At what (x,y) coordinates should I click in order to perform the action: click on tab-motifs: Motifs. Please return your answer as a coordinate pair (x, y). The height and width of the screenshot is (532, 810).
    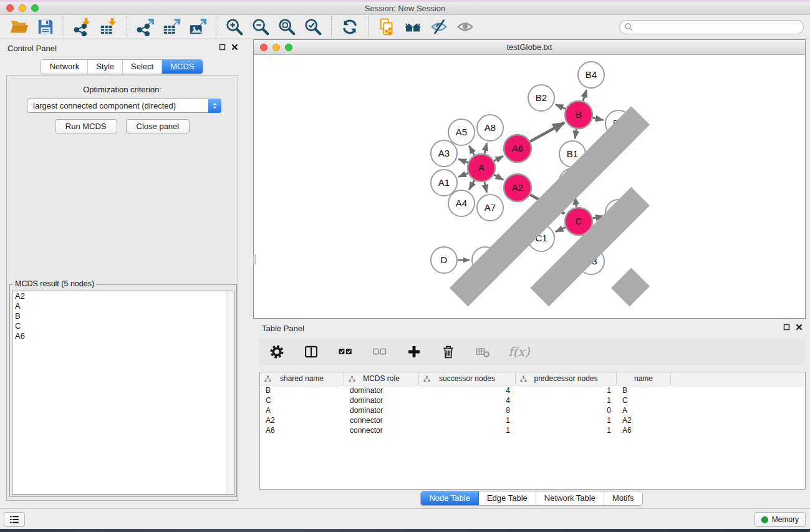
    Looking at the image, I should click on (624, 498).